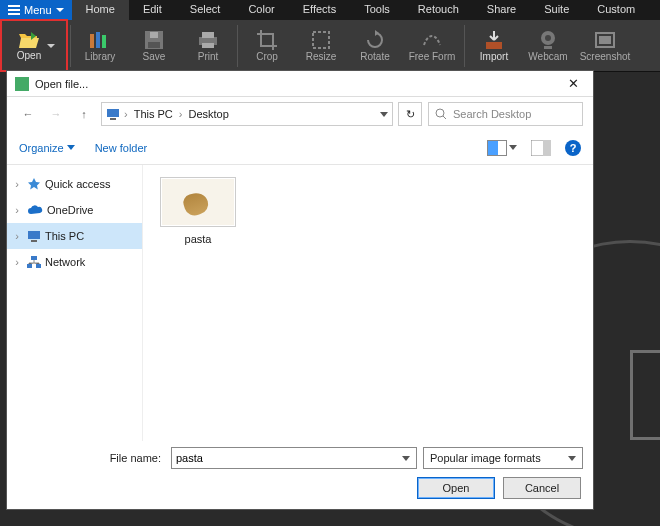  Describe the element at coordinates (574, 84) in the screenshot. I see `close-icon: ✕` at that location.